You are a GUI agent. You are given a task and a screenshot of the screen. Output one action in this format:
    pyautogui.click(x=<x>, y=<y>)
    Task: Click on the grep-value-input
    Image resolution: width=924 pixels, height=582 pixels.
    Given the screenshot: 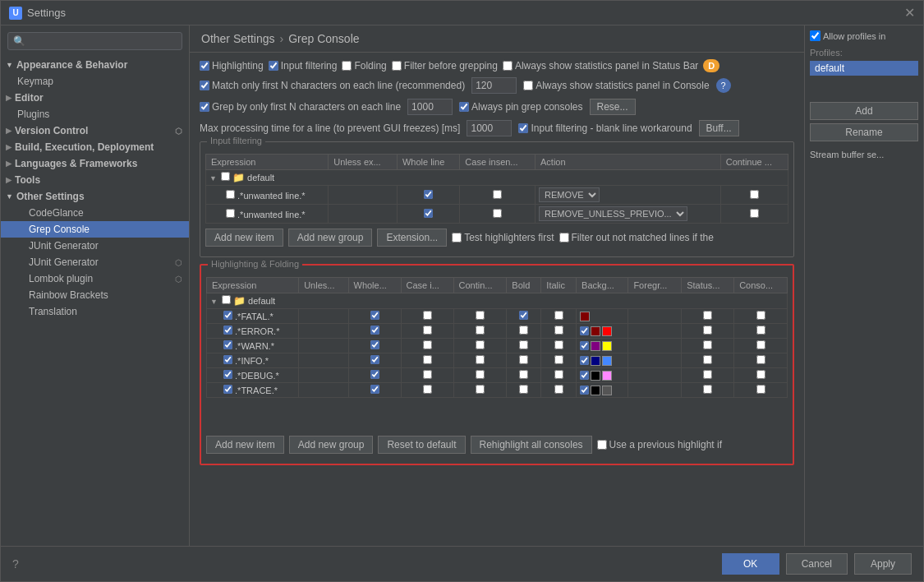 What is the action you would take?
    pyautogui.click(x=430, y=107)
    